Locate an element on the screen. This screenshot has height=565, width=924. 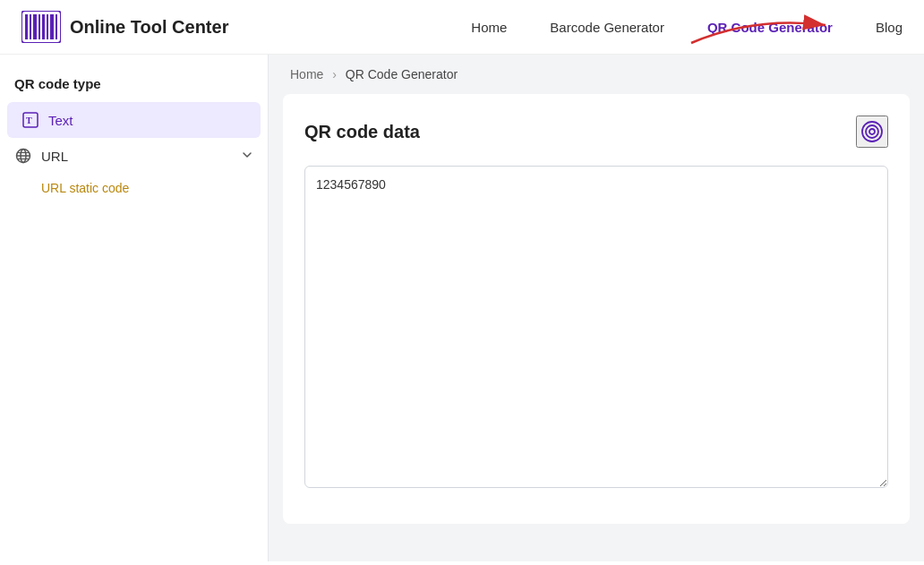
breadcrumb-home: Home is located at coordinates (306, 74).